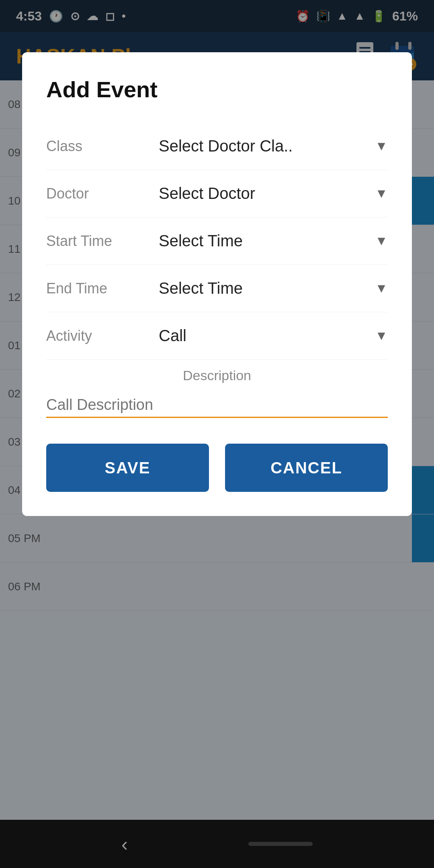 The height and width of the screenshot is (868, 434). What do you see at coordinates (273, 241) in the screenshot?
I see `start-time-select: Select Time ▼` at bounding box center [273, 241].